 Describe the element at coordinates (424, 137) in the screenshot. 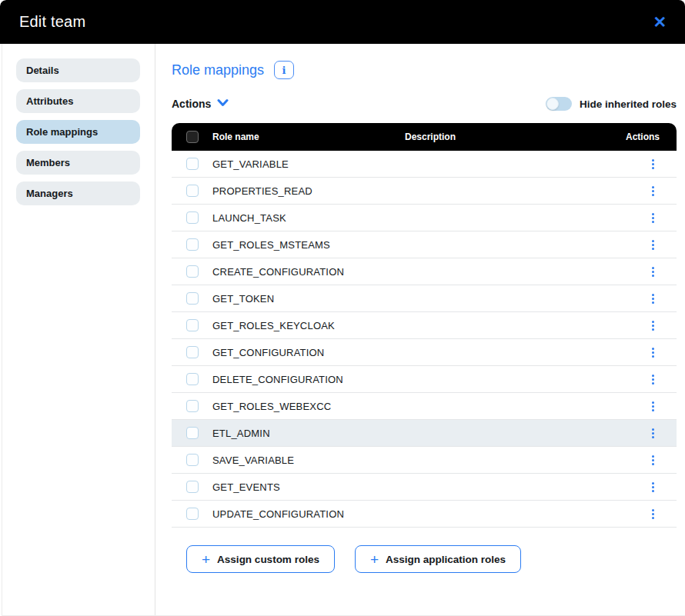

I see `table-header: Role name Description Actions` at that location.